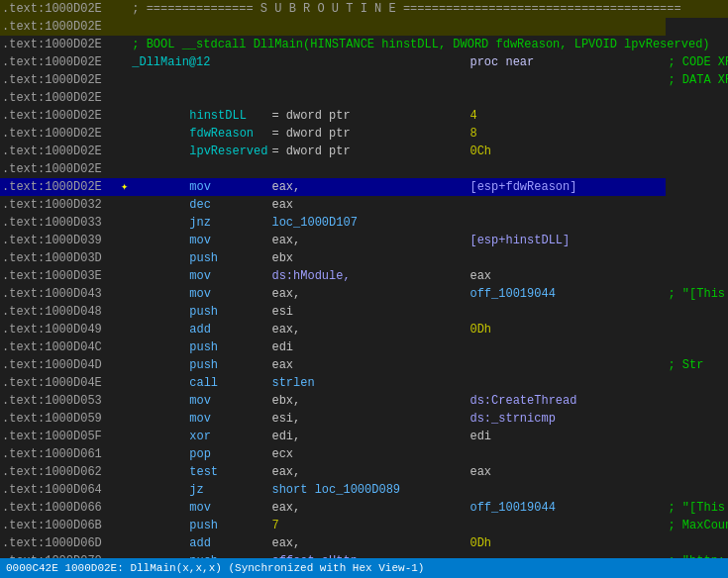  What do you see at coordinates (368, 401) in the screenshot?
I see `operand1-cell: ebx,` at bounding box center [368, 401].